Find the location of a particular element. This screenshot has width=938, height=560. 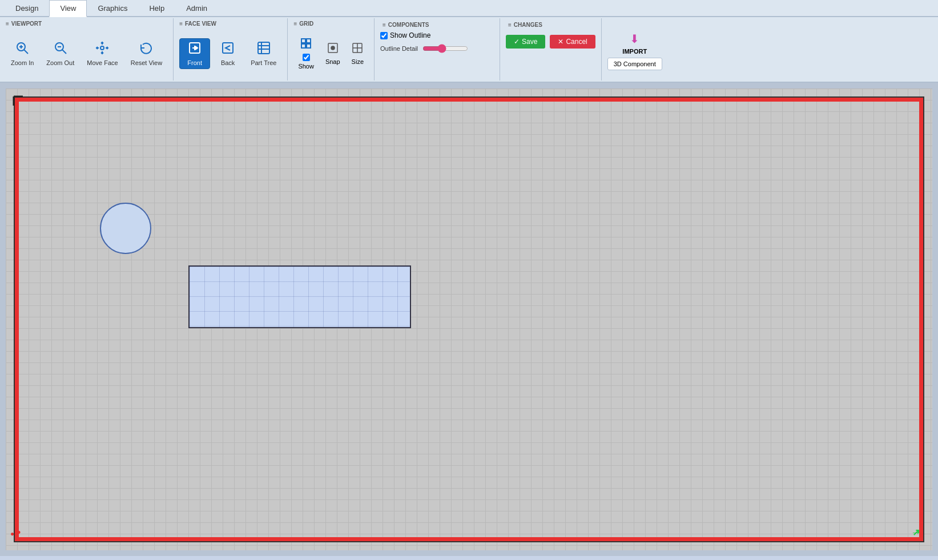

tab-help: Help is located at coordinates (156, 8).